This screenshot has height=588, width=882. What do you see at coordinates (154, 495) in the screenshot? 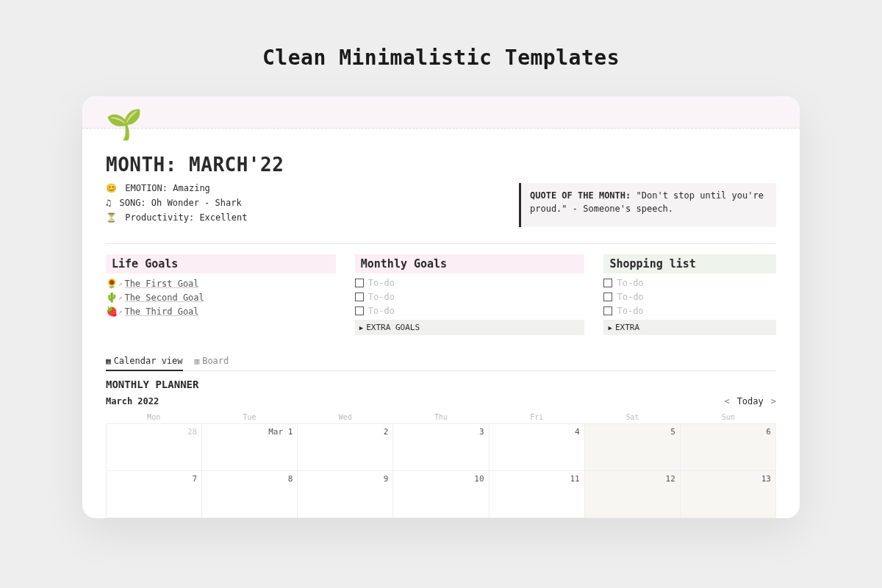
I see `calendar-cell: 7` at bounding box center [154, 495].